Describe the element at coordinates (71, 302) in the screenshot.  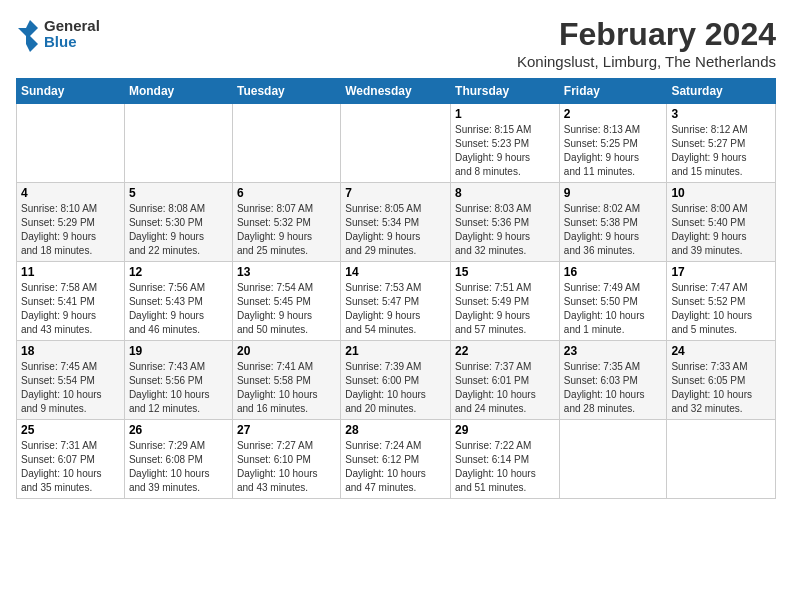
I see `day-cell-11: 11Sunrise: 7:58 AM Sunset: 5:41 PM Dayli…` at that location.